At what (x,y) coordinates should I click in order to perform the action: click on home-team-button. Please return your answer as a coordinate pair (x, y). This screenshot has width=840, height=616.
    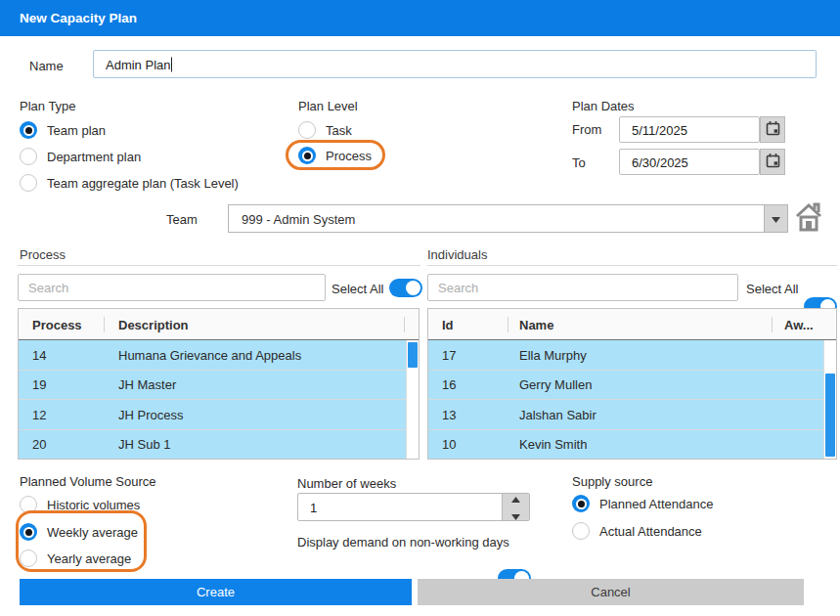
    Looking at the image, I should click on (809, 218).